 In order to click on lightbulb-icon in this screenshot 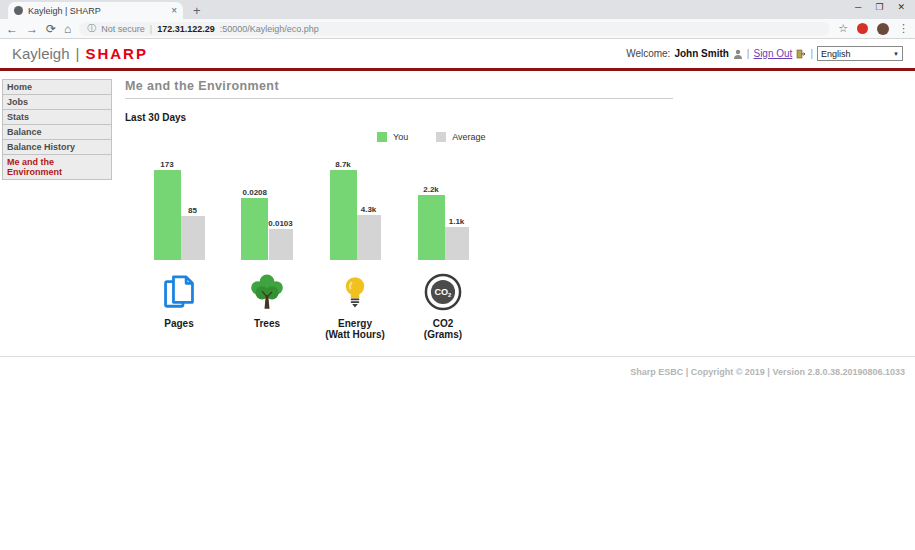, I will do `click(355, 292)`.